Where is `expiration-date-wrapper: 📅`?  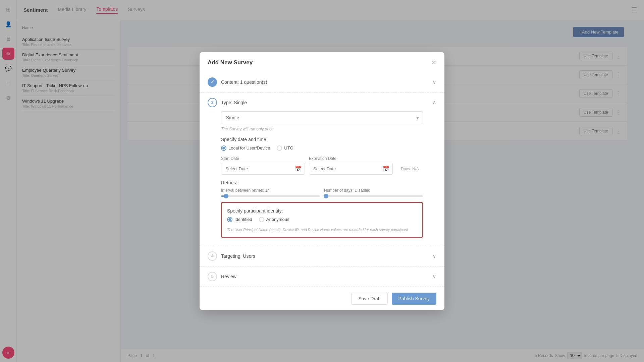 expiration-date-wrapper: 📅 is located at coordinates (351, 169).